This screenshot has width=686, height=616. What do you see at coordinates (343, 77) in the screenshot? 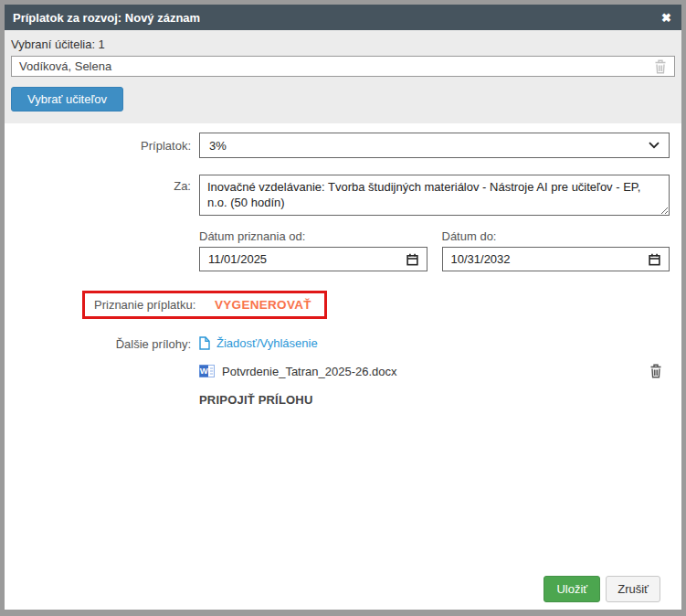
I see `teacher-section: Vybraní účitelia: 1 Vodíková, Selena Vyb…` at bounding box center [343, 77].